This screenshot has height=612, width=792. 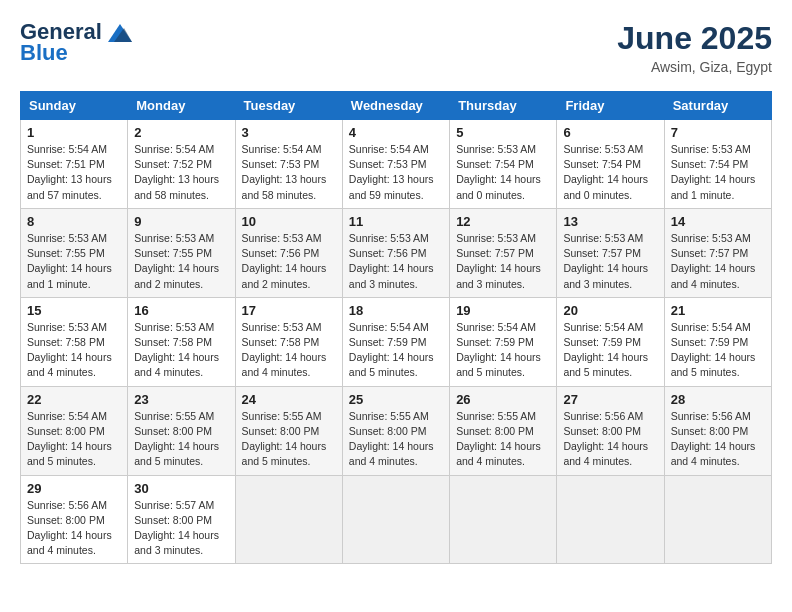 What do you see at coordinates (288, 106) in the screenshot?
I see `weekday-header-tuesday: Tuesday` at bounding box center [288, 106].